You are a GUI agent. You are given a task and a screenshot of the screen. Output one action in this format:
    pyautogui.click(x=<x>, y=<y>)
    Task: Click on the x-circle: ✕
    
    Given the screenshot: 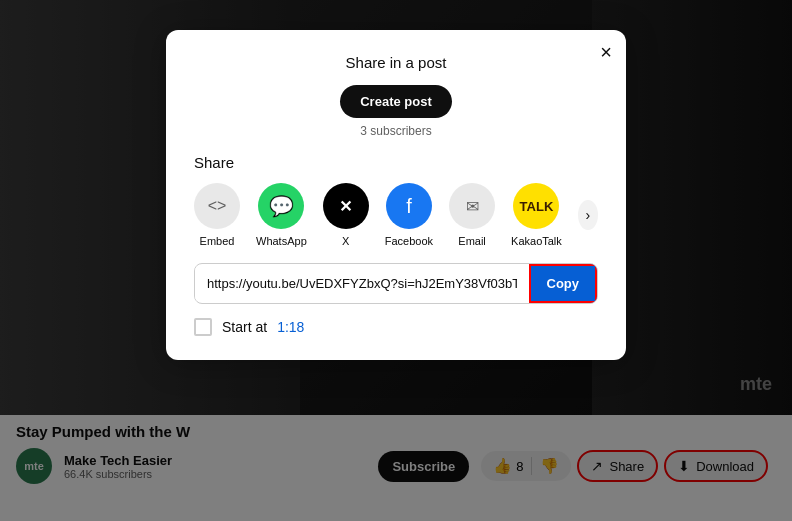 What is the action you would take?
    pyautogui.click(x=346, y=206)
    